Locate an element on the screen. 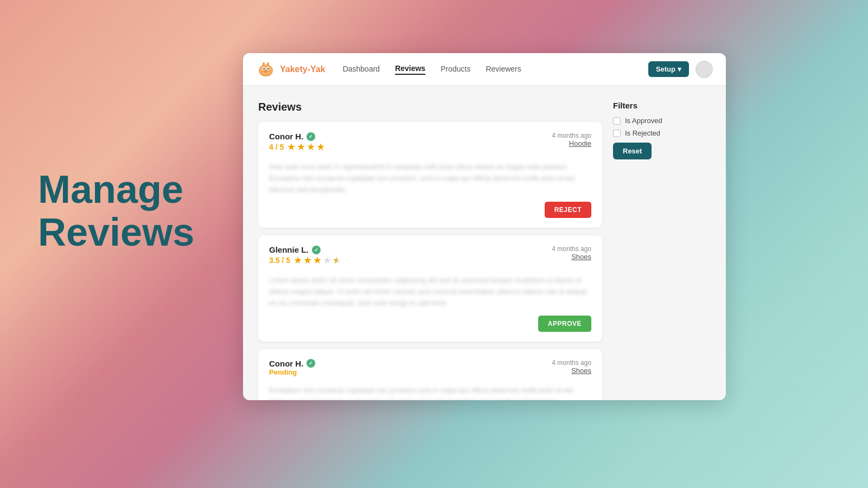 The height and width of the screenshot is (488, 868). nav-reviewers: Reviewers is located at coordinates (503, 69).